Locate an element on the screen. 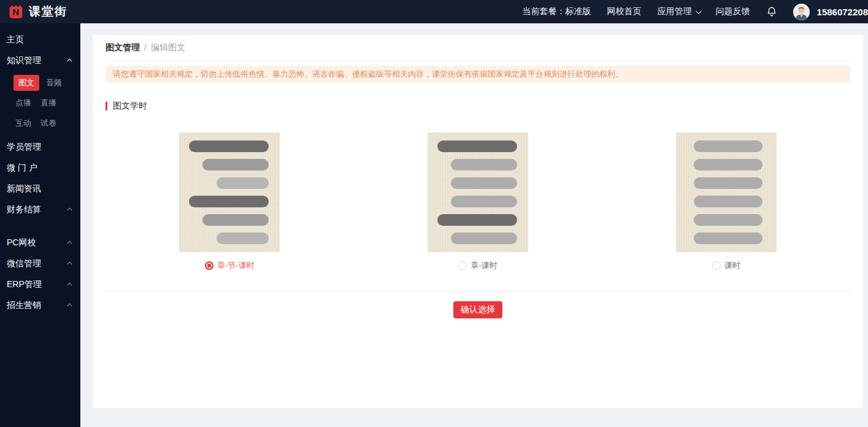 The image size is (868, 427). sidebar-item-home: 主页 is located at coordinates (40, 40).